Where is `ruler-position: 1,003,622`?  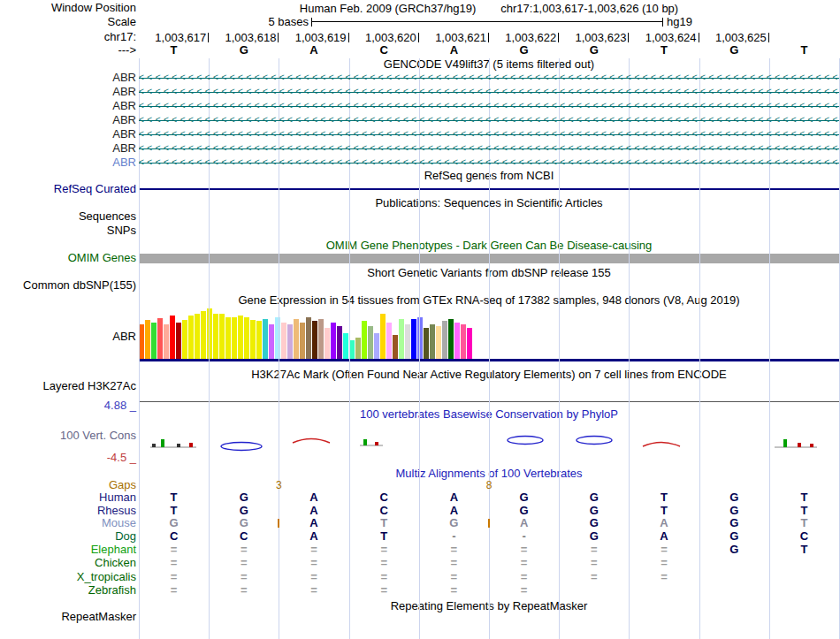
ruler-position: 1,003,622 is located at coordinates (523, 37).